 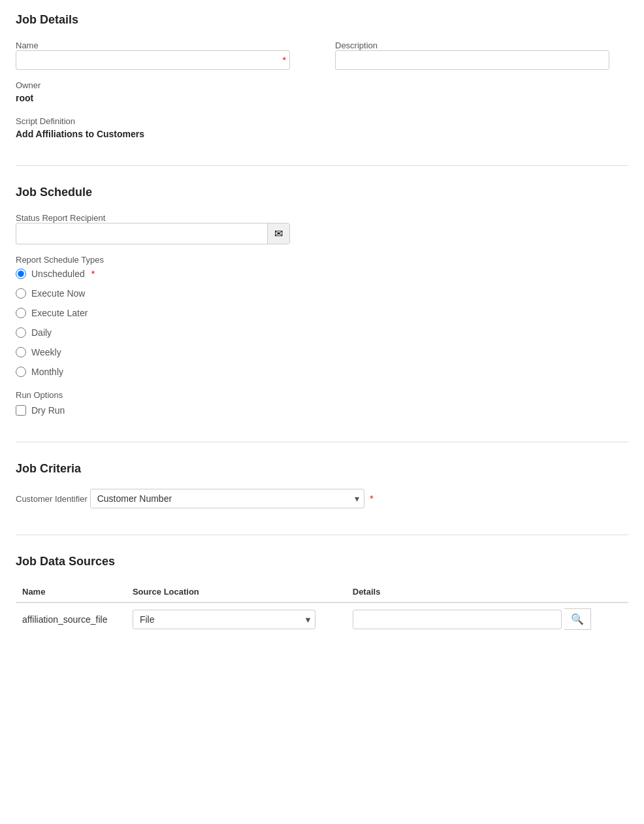 I want to click on status-report-input-wrapper: ✉, so click(x=153, y=234).